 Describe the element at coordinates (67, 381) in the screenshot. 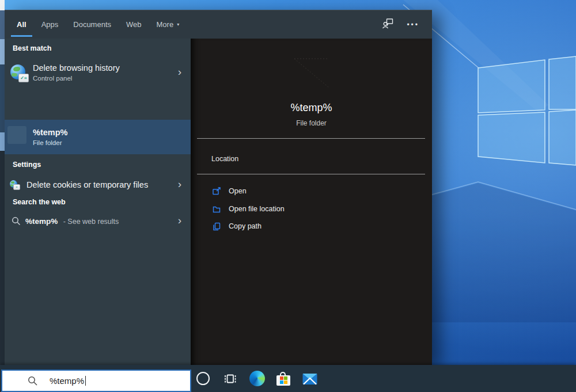

I see `search-input-value: %temp%` at that location.